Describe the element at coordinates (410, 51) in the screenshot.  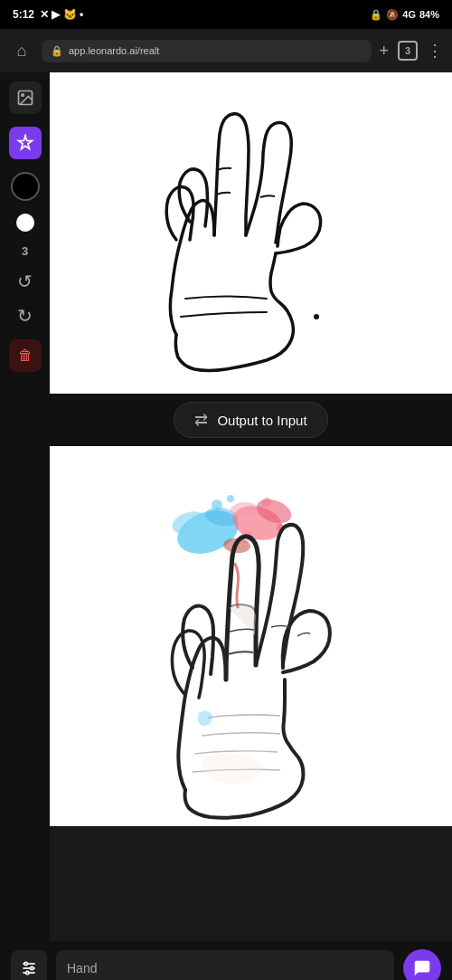
I see `browser-actions: + 3 ⋮` at that location.